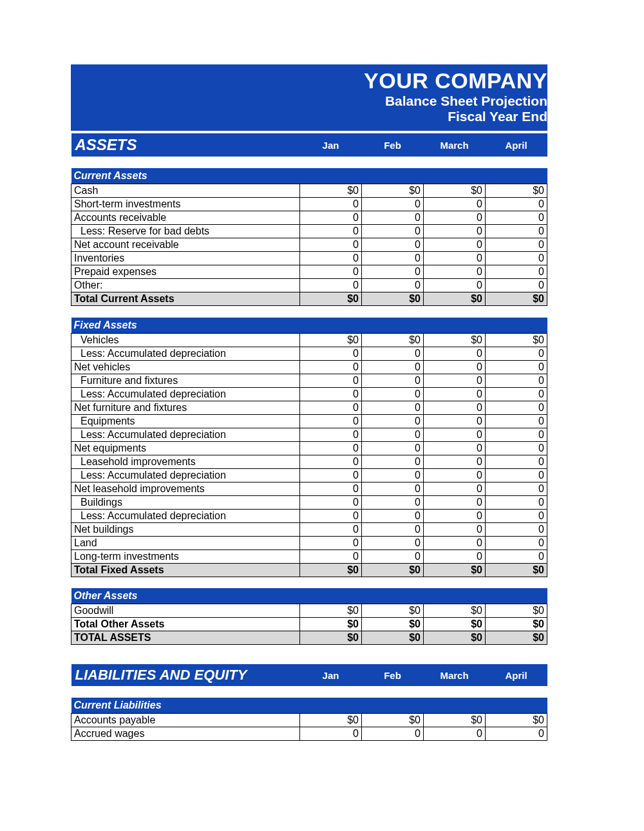  I want to click on table-row: Furniture and fixtures0000, so click(309, 380).